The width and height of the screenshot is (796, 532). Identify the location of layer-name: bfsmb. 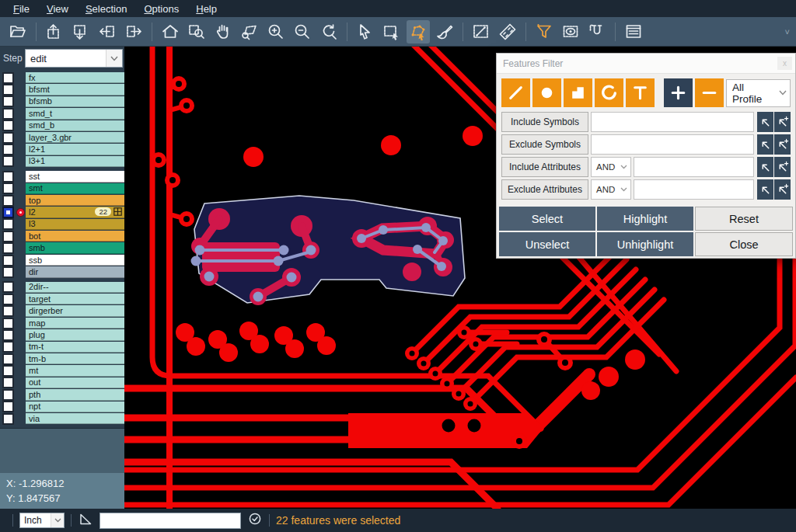
(75, 102).